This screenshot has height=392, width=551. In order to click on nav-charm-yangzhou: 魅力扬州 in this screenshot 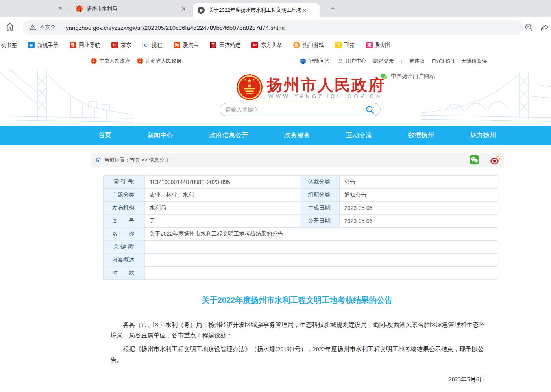, I will do `click(483, 135)`.